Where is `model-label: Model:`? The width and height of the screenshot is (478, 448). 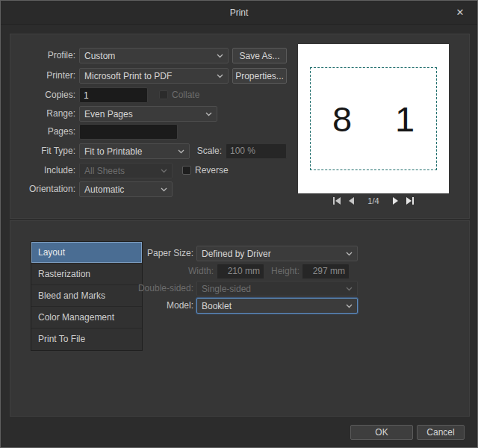 model-label: Model: is located at coordinates (154, 306).